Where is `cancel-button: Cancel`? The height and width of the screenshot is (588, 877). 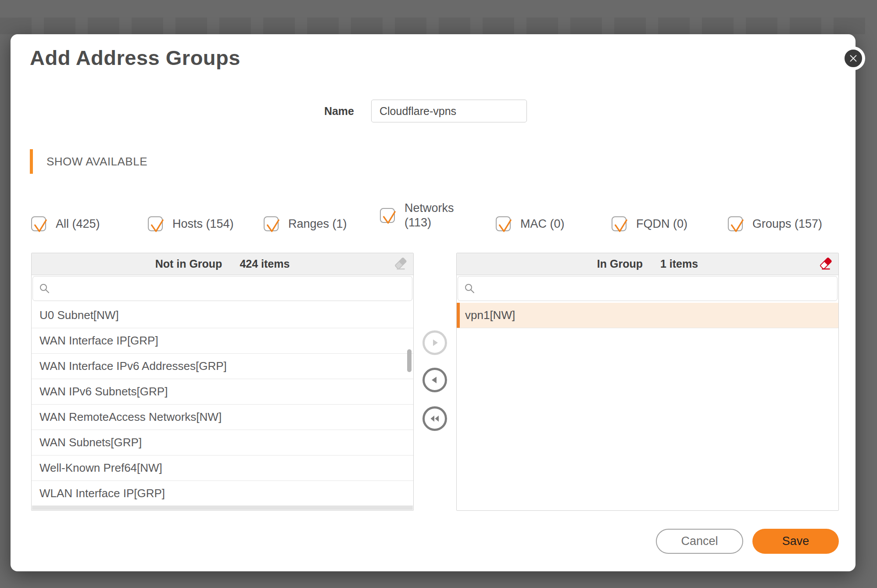
cancel-button: Cancel is located at coordinates (699, 541).